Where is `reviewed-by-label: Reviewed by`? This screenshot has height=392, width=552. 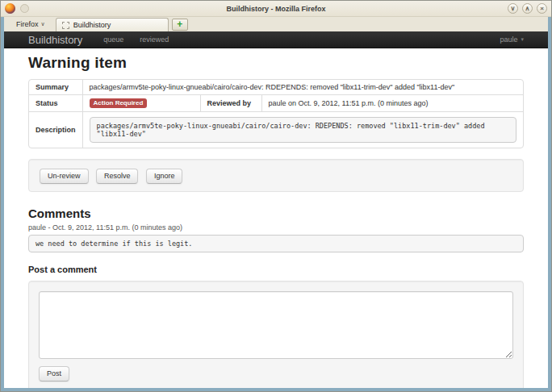 reviewed-by-label: Reviewed by is located at coordinates (231, 103).